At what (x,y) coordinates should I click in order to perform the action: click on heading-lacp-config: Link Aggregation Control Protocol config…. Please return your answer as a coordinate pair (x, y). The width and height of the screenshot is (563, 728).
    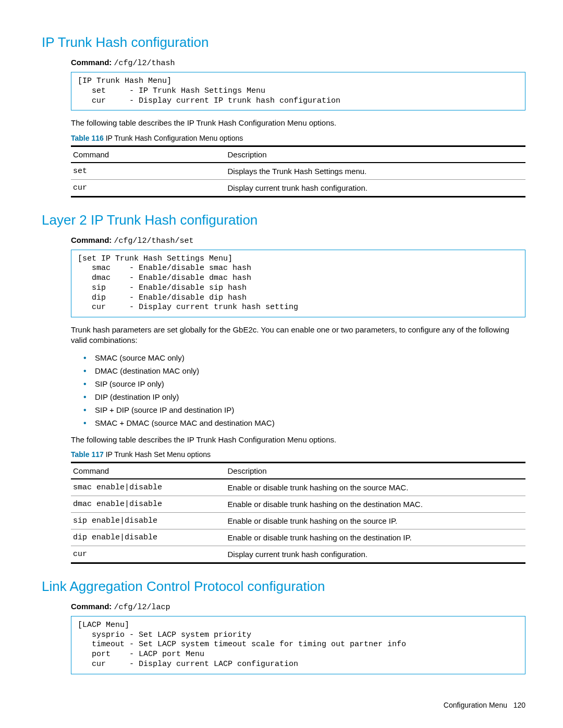
    Looking at the image, I should click on (284, 587).